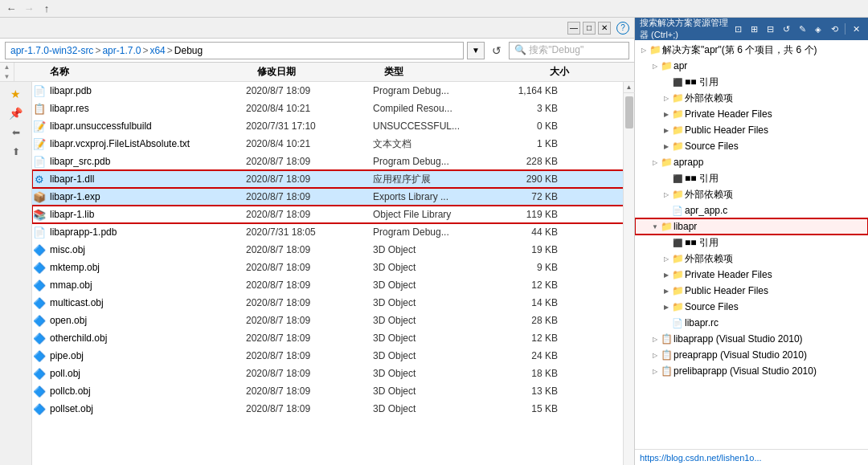 The height and width of the screenshot is (465, 868). What do you see at coordinates (751, 371) in the screenshot?
I see `tree-item: ▷ 📋 prelibaprapp (Visual Studio 2010)` at bounding box center [751, 371].